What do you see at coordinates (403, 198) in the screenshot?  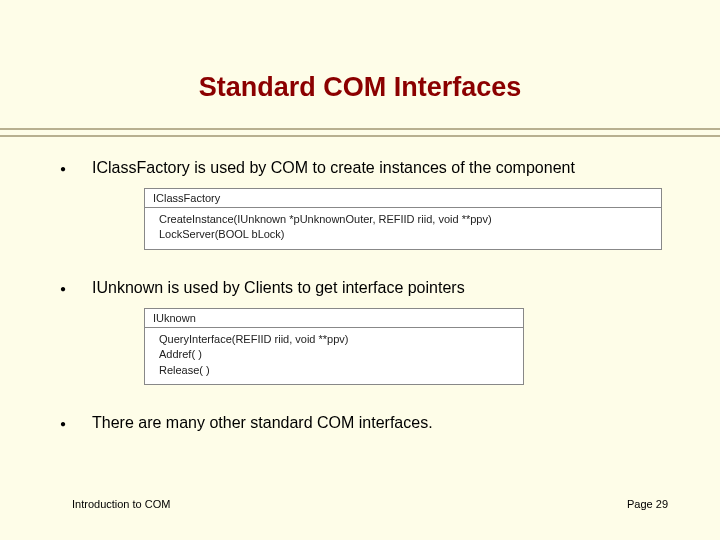 I see `table-header: IClassFactory` at bounding box center [403, 198].